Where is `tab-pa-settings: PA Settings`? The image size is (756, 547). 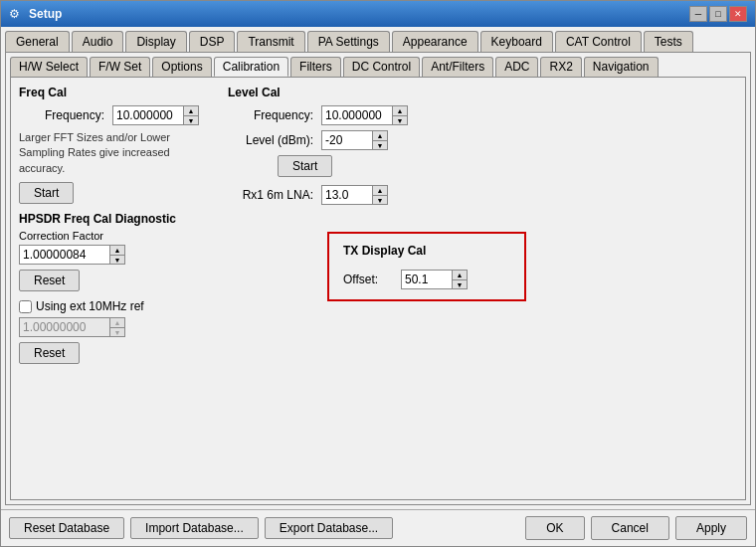 tab-pa-settings: PA Settings is located at coordinates (348, 42).